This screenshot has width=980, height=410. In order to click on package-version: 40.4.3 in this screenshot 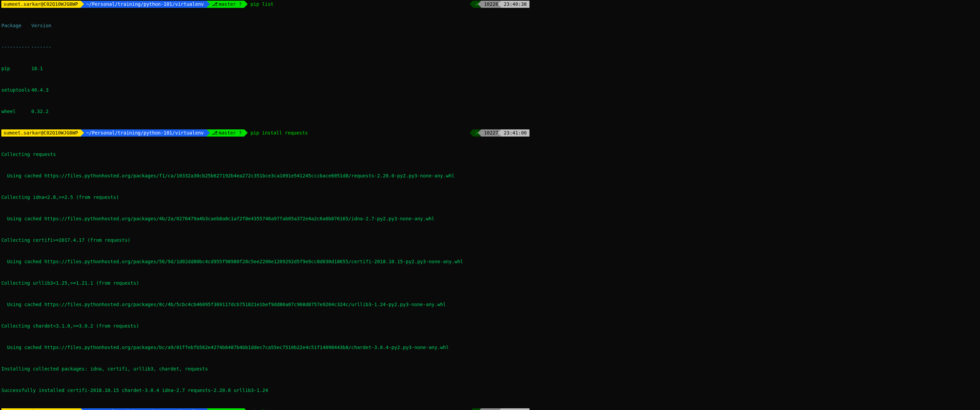, I will do `click(40, 90)`.